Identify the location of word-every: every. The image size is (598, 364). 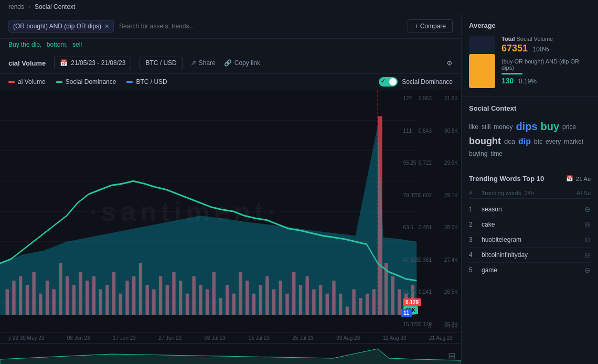
(553, 142).